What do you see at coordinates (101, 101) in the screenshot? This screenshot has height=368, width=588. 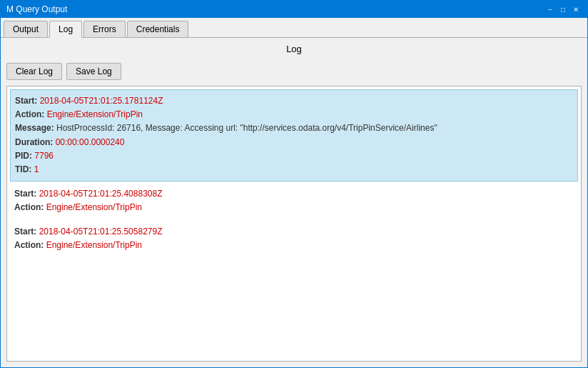 I see `log-field-value: 2018-04-05T21:01:25.1781124Z` at bounding box center [101, 101].